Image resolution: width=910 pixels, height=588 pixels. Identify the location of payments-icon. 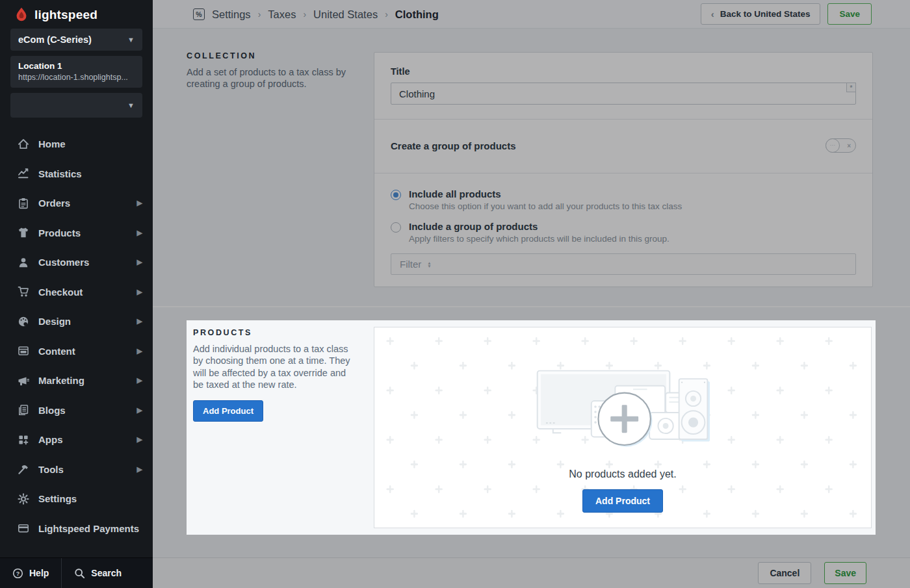
(23, 528).